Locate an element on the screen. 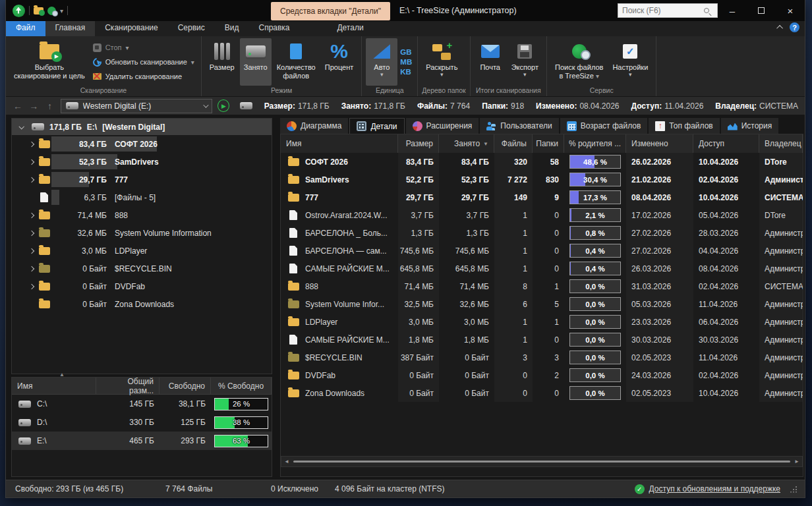  col-percent: % родителя ... is located at coordinates (595, 144).